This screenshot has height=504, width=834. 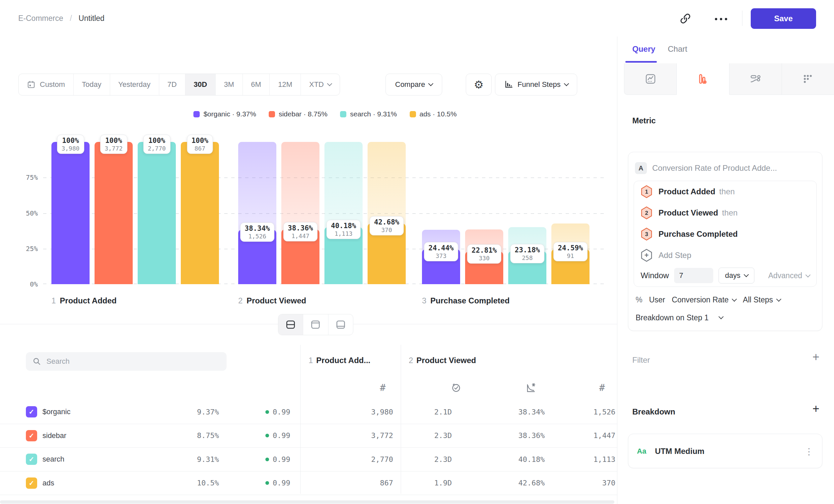 I want to click on conversion-window-row: Window 7 days Advanced, so click(x=725, y=275).